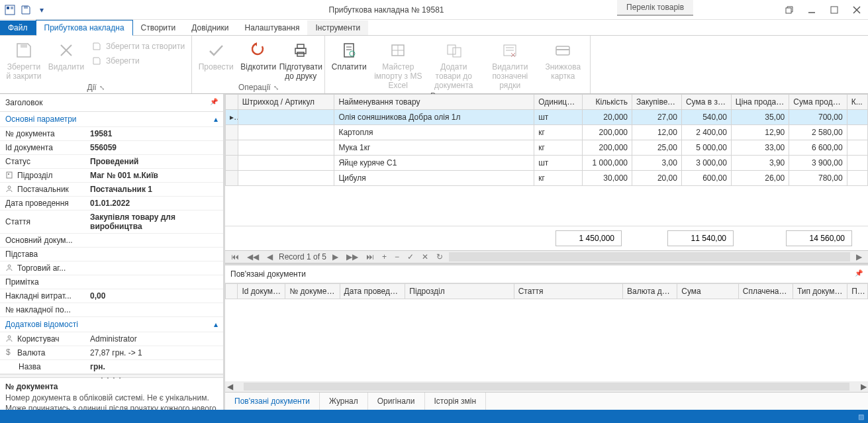  What do you see at coordinates (547, 118) in the screenshot?
I see `table-row: ▸ Олія соняшникова Добра олія 1л шт 20,0…` at bounding box center [547, 118].